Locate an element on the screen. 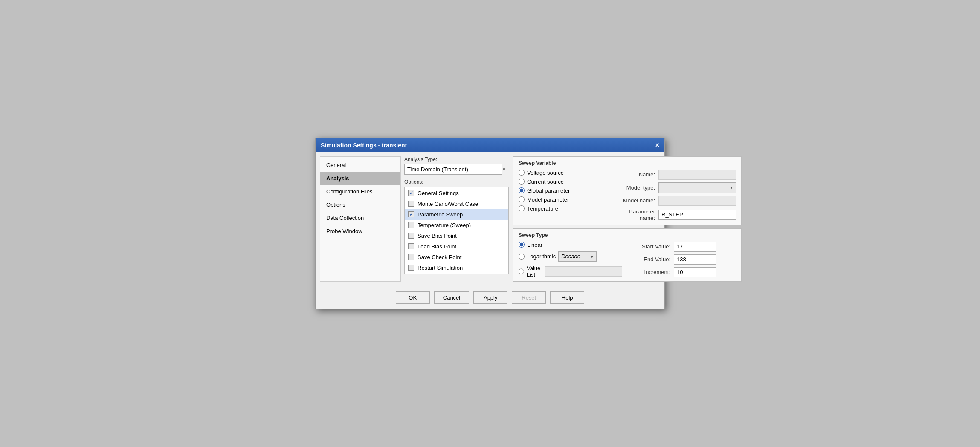 Image resolution: width=980 pixels, height=447 pixels. top-row: Analysis Type: Time Domain (Transient)AC… is located at coordinates (573, 219).